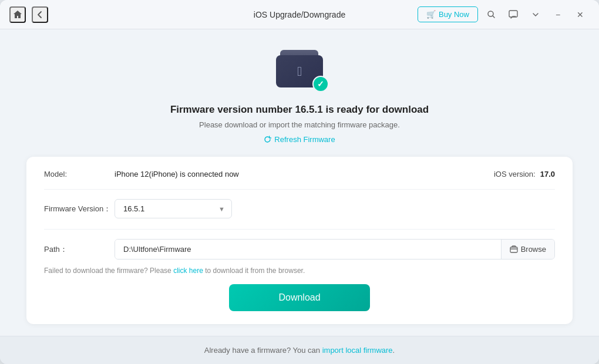 This screenshot has width=599, height=364. Describe the element at coordinates (431, 14) in the screenshot. I see `cart-icon: 🛒` at that location.